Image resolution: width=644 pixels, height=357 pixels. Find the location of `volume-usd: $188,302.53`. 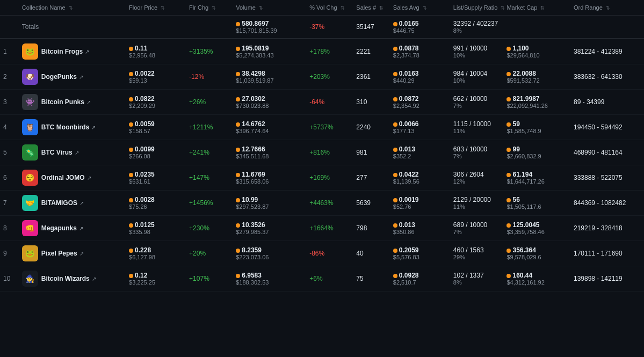

volume-usd: $188,302.53 is located at coordinates (270, 282).